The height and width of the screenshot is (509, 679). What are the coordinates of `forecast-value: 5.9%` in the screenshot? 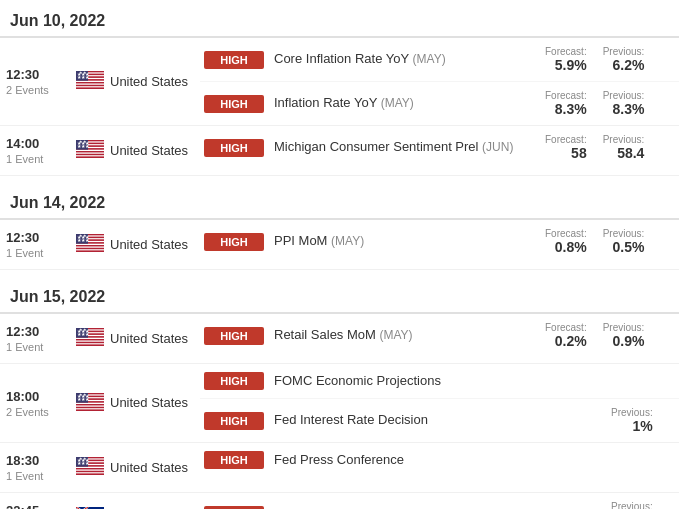 It's located at (571, 65).